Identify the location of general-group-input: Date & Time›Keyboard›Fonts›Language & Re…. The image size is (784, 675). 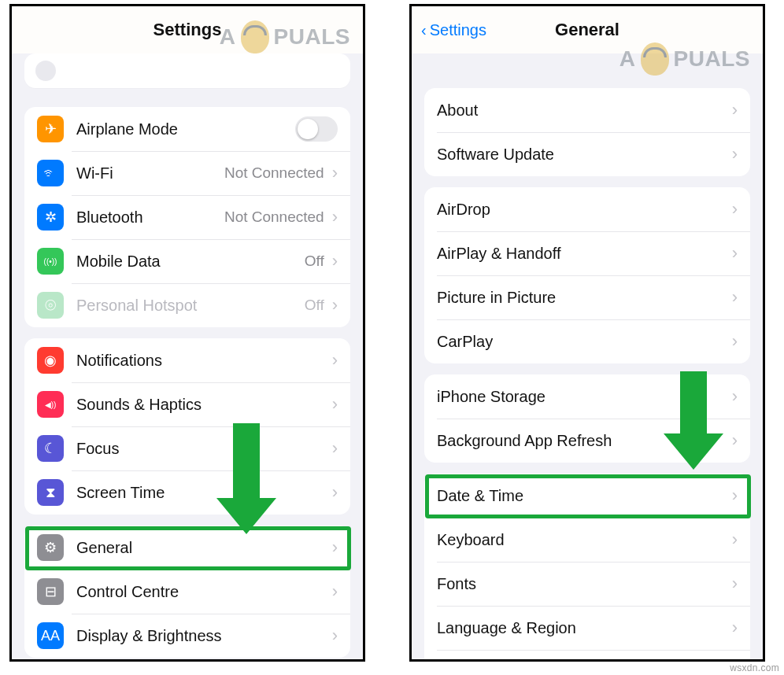
(587, 568).